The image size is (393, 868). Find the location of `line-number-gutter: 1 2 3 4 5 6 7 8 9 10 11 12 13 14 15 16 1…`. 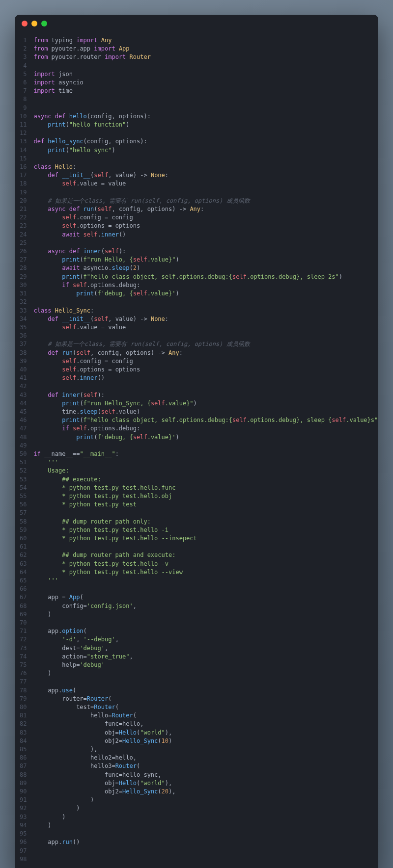

line-number-gutter: 1 2 3 4 5 6 7 8 9 10 11 12 13 14 15 16 1… is located at coordinates (24, 450).